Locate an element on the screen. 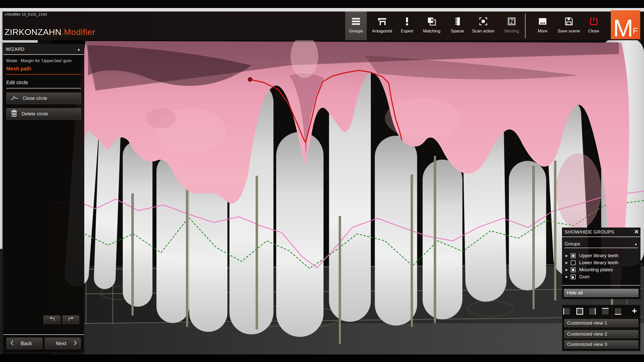 This screenshot has height=362, width=644. hide-all-button: Hide all is located at coordinates (601, 293).